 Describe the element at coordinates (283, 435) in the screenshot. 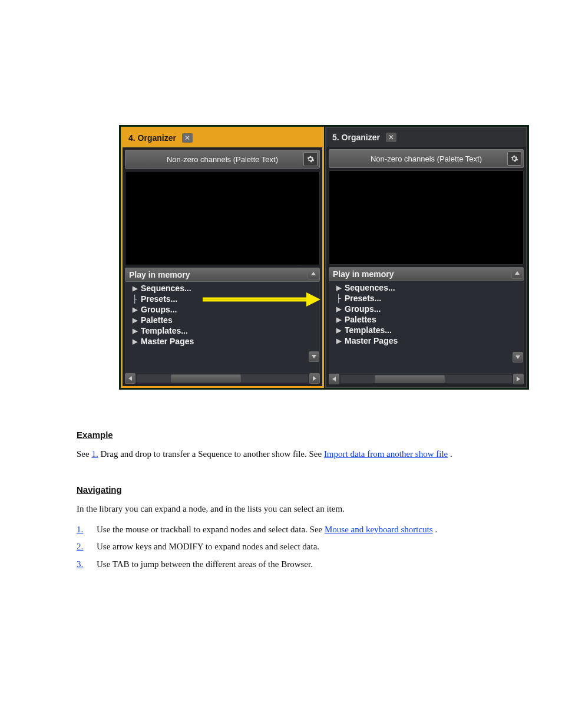

I see `heading-example: Example` at that location.